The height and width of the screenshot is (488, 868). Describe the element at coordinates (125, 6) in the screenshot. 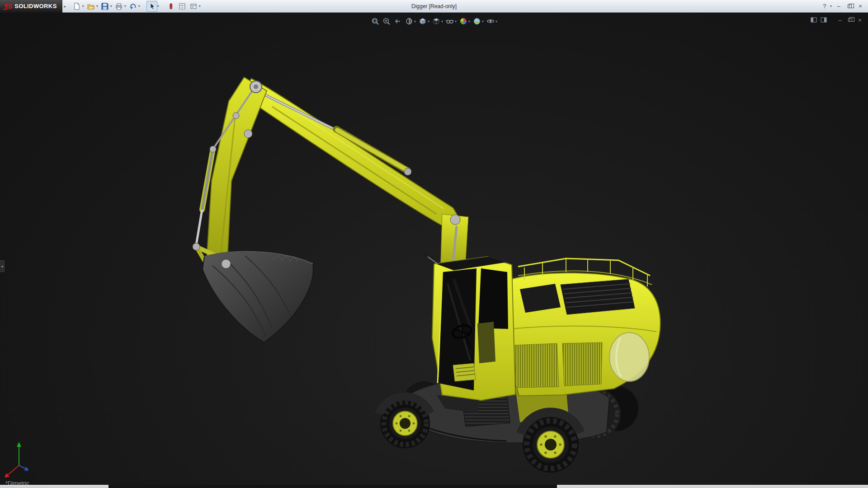

I see `print-dropdown: ▾` at that location.